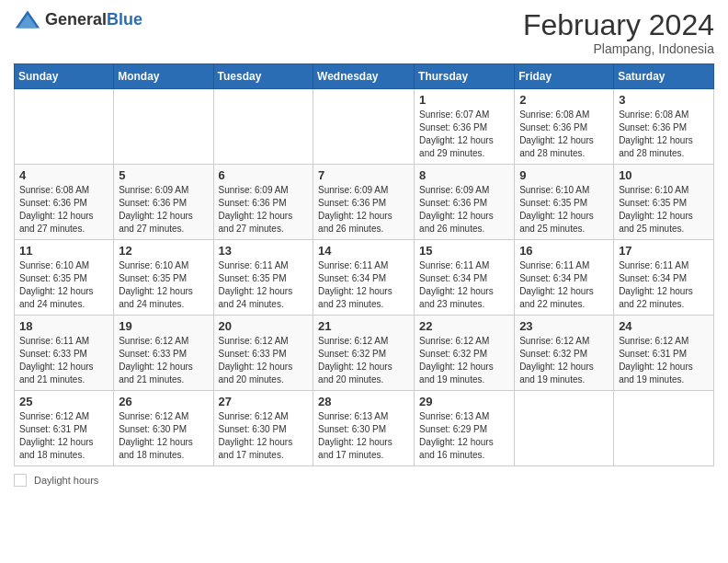 This screenshot has height=563, width=728. What do you see at coordinates (664, 77) in the screenshot?
I see `weekday-header-saturday: Saturday` at bounding box center [664, 77].